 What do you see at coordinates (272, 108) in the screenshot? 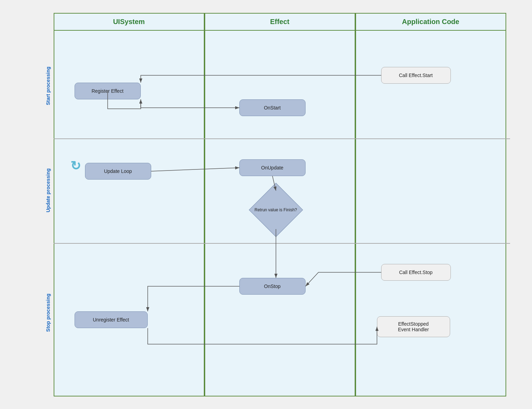
I see `node-on-start: OnStart` at bounding box center [272, 108].